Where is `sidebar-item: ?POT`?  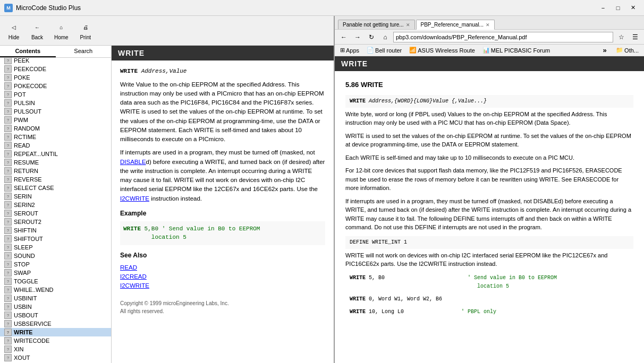
sidebar-item: ?POT is located at coordinates (55, 94).